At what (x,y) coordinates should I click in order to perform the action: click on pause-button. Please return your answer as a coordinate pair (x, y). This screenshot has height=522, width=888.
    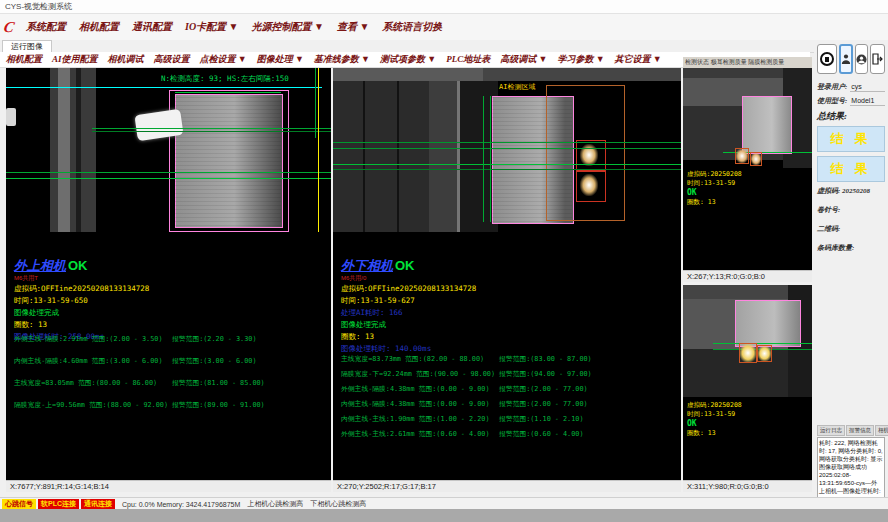
    Looking at the image, I should click on (827, 59).